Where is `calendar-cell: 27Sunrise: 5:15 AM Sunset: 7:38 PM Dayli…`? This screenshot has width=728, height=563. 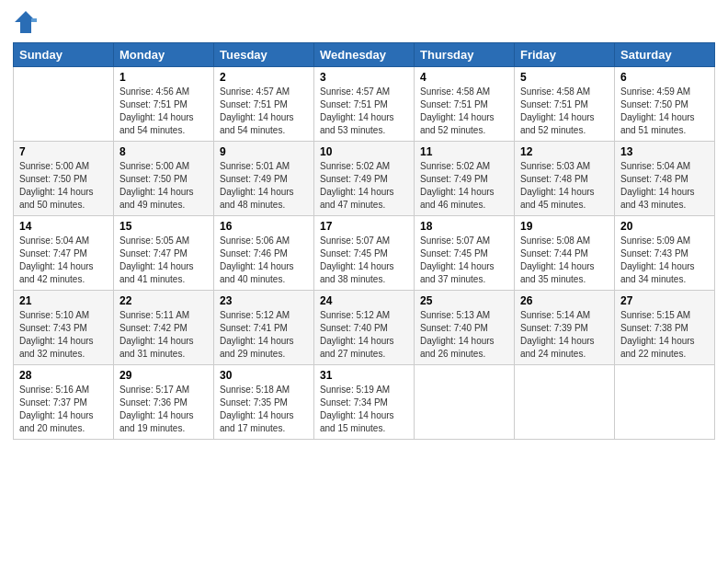 calendar-cell: 27Sunrise: 5:15 AM Sunset: 7:38 PM Dayli… is located at coordinates (665, 327).